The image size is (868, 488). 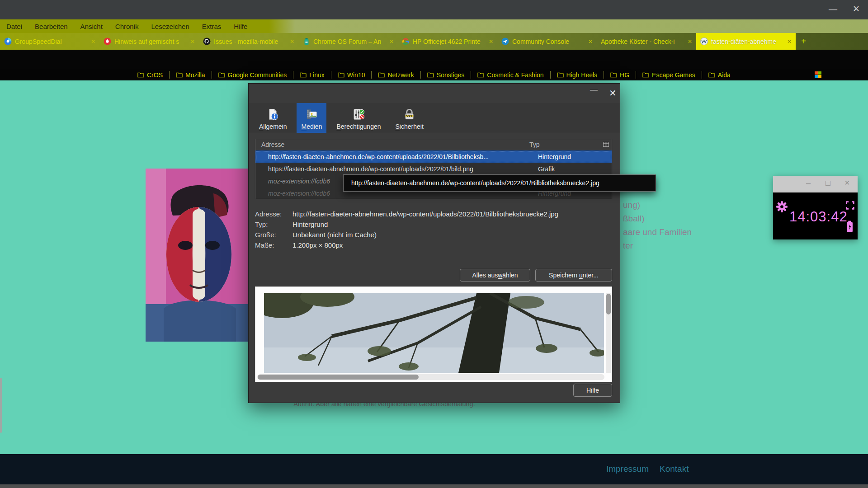 I want to click on detail-label: Adresse:, so click(x=274, y=214).